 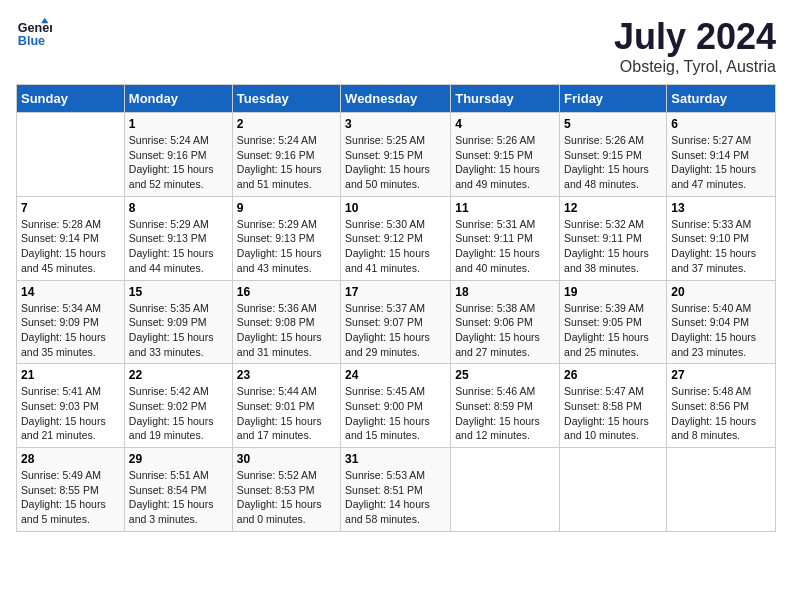 I want to click on calendar-cell: 8Sunrise: 5:29 AM Sunset: 9:13 PM Daylig…, so click(x=178, y=238).